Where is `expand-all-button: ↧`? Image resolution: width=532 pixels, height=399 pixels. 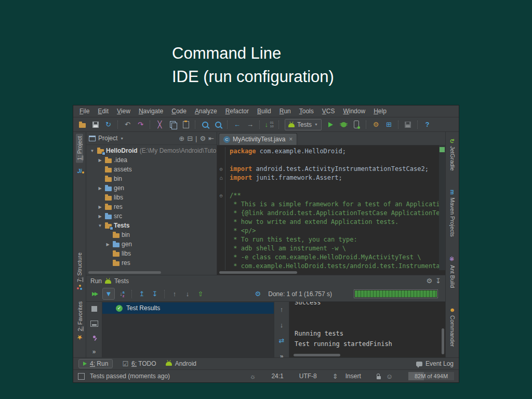 expand-all-button: ↧ is located at coordinates (155, 294).